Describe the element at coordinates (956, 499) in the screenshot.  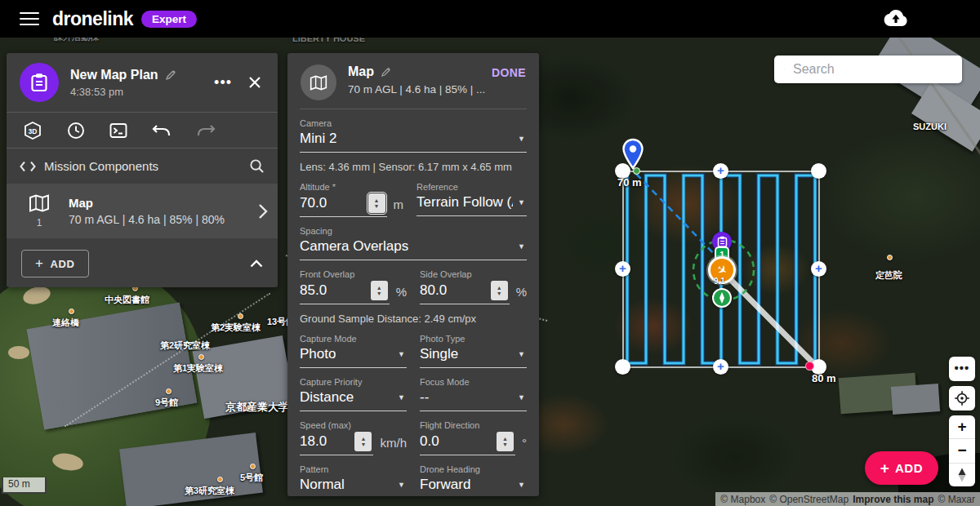
I see `attribution-maxar: © Maxar` at that location.